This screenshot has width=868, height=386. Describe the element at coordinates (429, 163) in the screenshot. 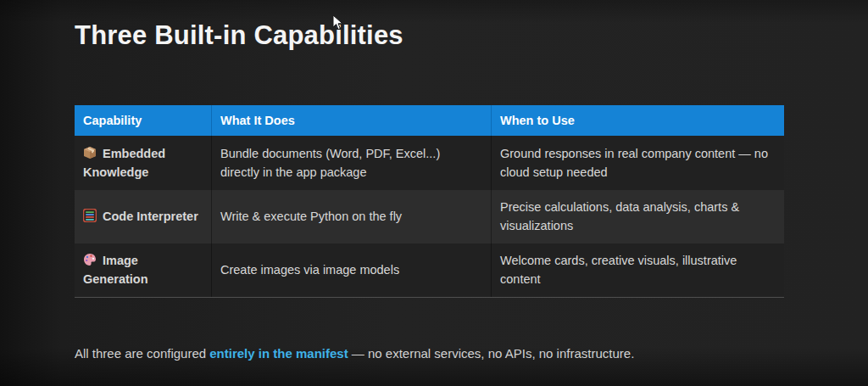

I see `table-row-embedded-knowledge: Embedded Knowledge Bundle documents (Wor…` at that location.